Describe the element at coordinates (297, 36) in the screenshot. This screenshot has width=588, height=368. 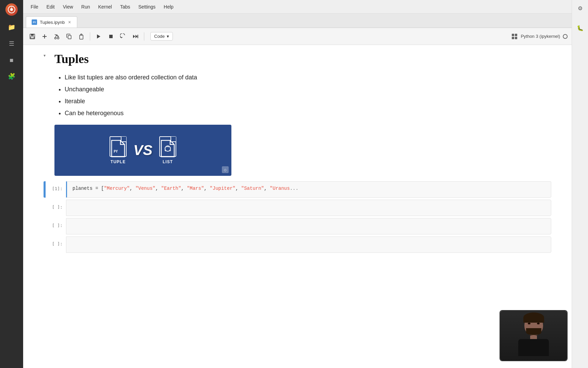
I see `toolbar: Code ▾ Python 3 (ipykernel)` at that location.